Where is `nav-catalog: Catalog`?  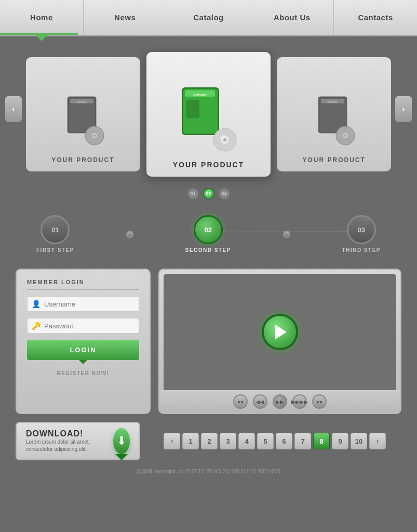 nav-catalog: Catalog is located at coordinates (209, 18).